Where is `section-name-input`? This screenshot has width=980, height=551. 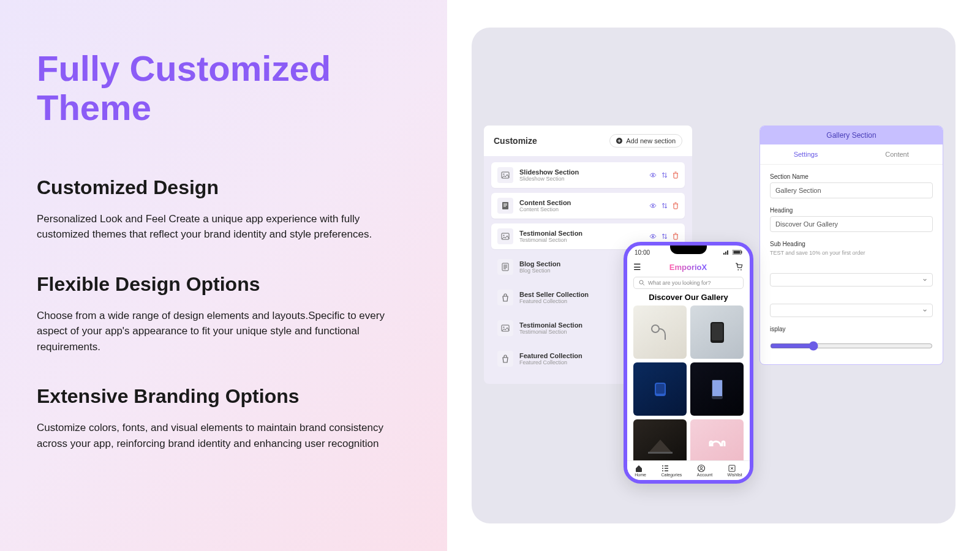 section-name-input is located at coordinates (851, 190).